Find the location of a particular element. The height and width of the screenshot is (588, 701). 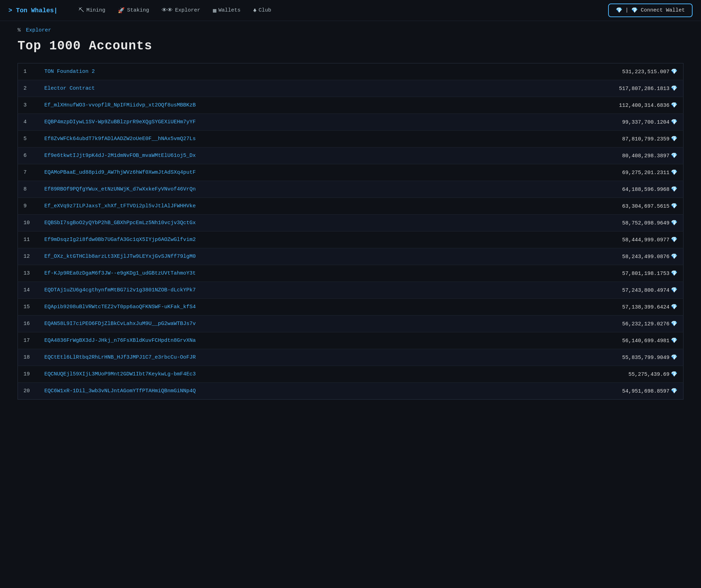

mining-icon: ⛏ is located at coordinates (81, 11).